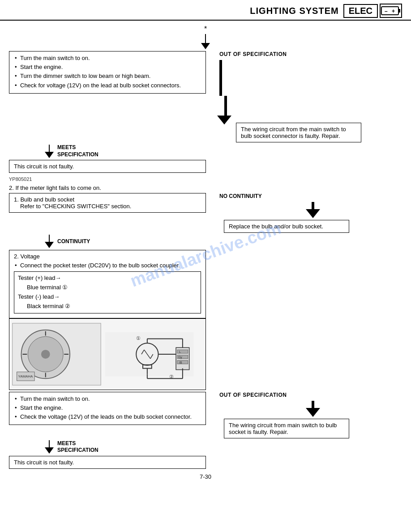 This screenshot has width=411, height=532. What do you see at coordinates (107, 200) in the screenshot?
I see `section2-line1: 1. Bulb and bulb socket` at bounding box center [107, 200].